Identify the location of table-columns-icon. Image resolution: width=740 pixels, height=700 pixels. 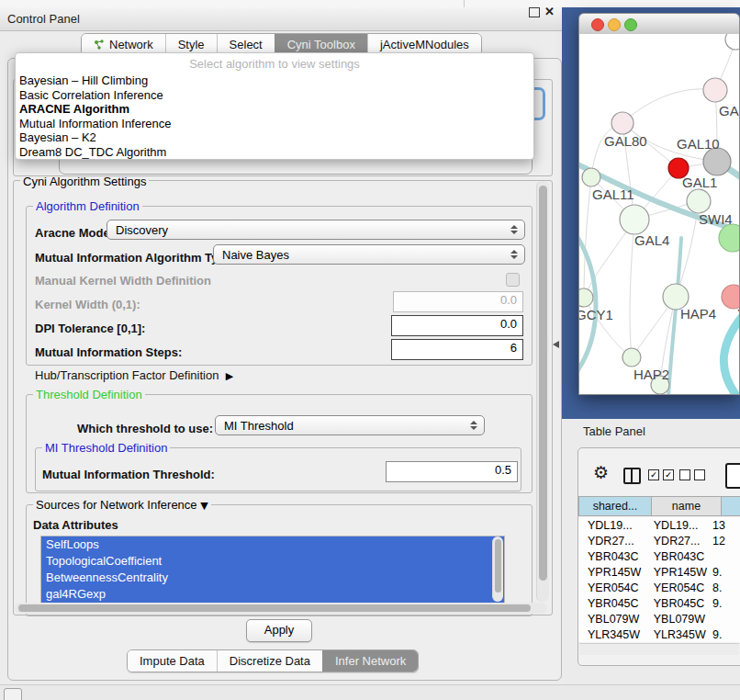
(632, 476).